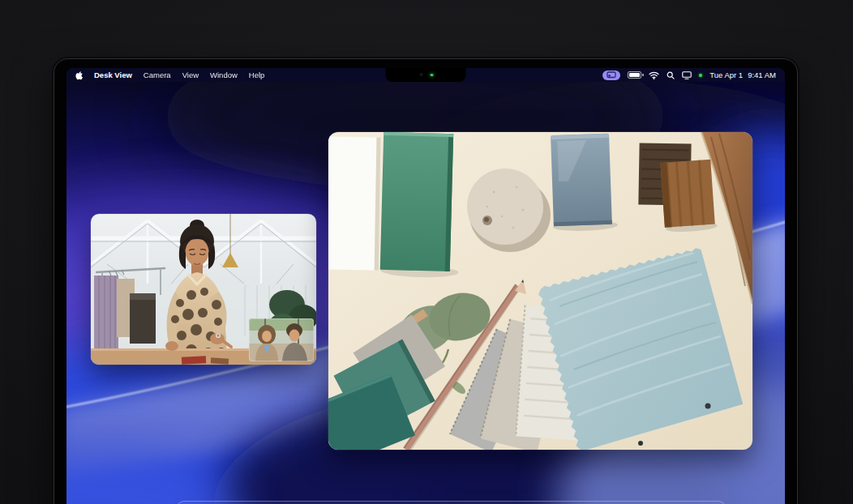 Image resolution: width=853 pixels, height=504 pixels. Describe the element at coordinates (451, 502) in the screenshot. I see `background-window-edge` at that location.